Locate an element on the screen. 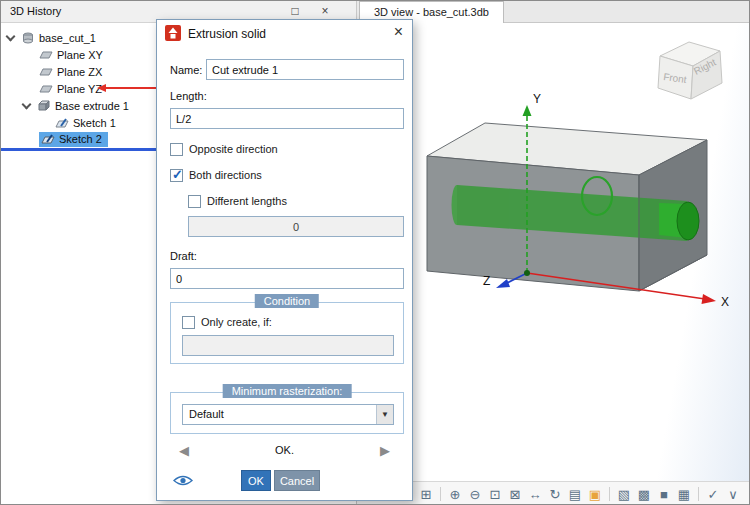  checkbox-label: Only create, if: is located at coordinates (236, 322).